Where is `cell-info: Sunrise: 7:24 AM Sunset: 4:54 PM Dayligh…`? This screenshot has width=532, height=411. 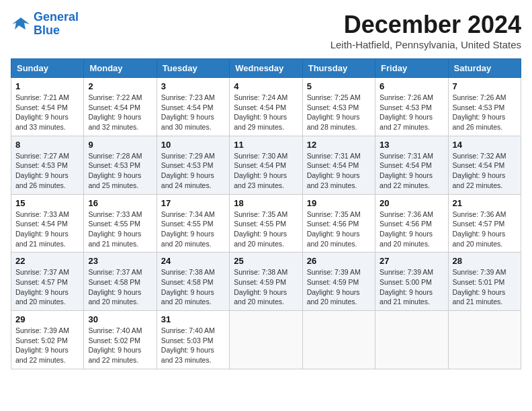 cell-info: Sunrise: 7:24 AM Sunset: 4:54 PM Dayligh… is located at coordinates (266, 113).